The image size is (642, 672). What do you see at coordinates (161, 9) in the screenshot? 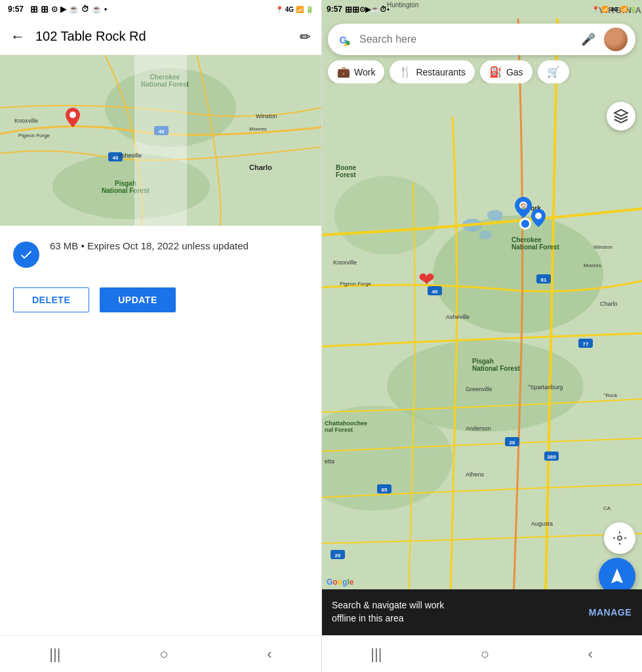
I see `status-bar-left: 9:57 ⊞ ⊞ ⊙ ▶ ☕ ⏱ ☕ • 📍 4G 📶 🔋` at bounding box center [161, 9].